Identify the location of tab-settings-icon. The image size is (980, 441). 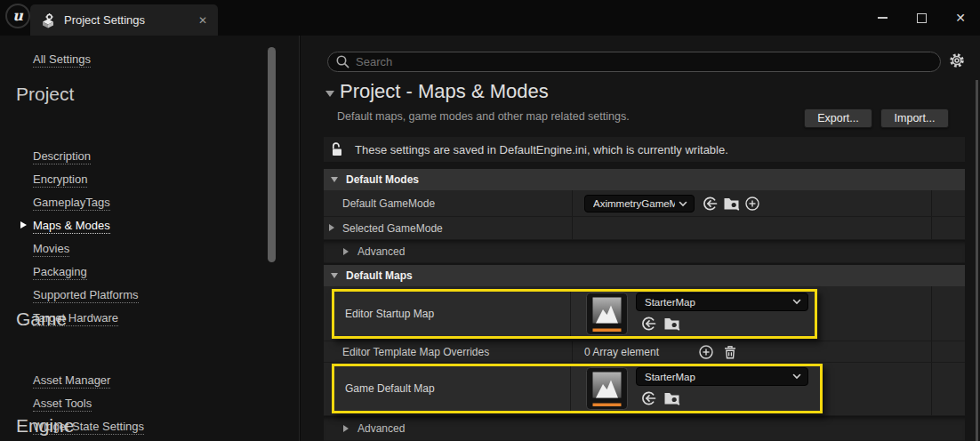
(48, 20).